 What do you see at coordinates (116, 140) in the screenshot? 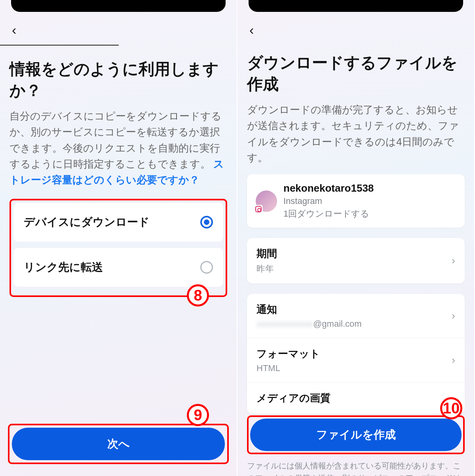
I see `description-text: 自分のデバイスにコピーをダウンロードするか、別のサービスにコピーを転送するか選択…` at bounding box center [116, 140].